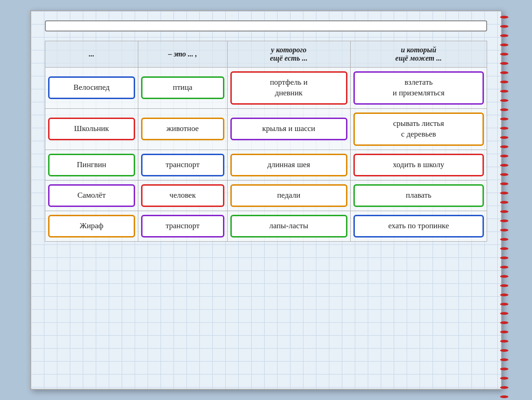  Describe the element at coordinates (419, 195) in the screenshot. I see `word-box-r3-c3: плавать` at that location.